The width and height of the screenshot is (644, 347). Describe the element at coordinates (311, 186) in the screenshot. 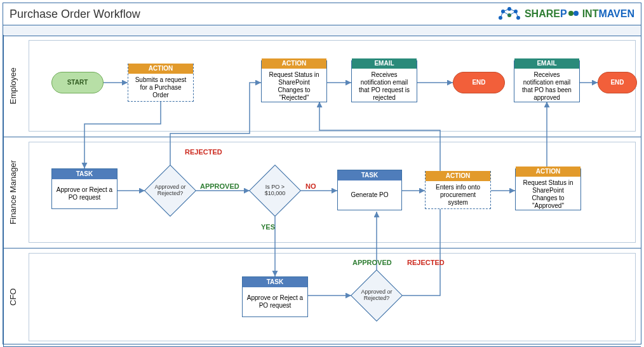

I see `label-no: NO` at that location.